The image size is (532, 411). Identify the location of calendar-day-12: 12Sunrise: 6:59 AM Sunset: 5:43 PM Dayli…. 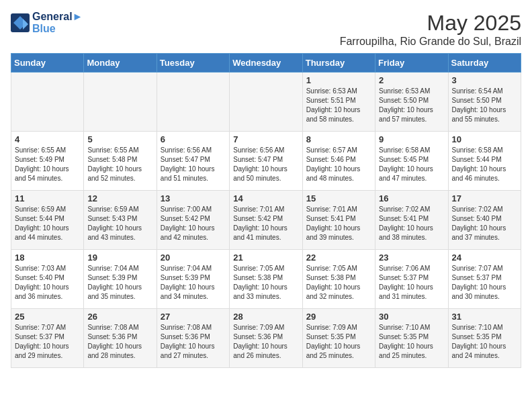
(120, 220).